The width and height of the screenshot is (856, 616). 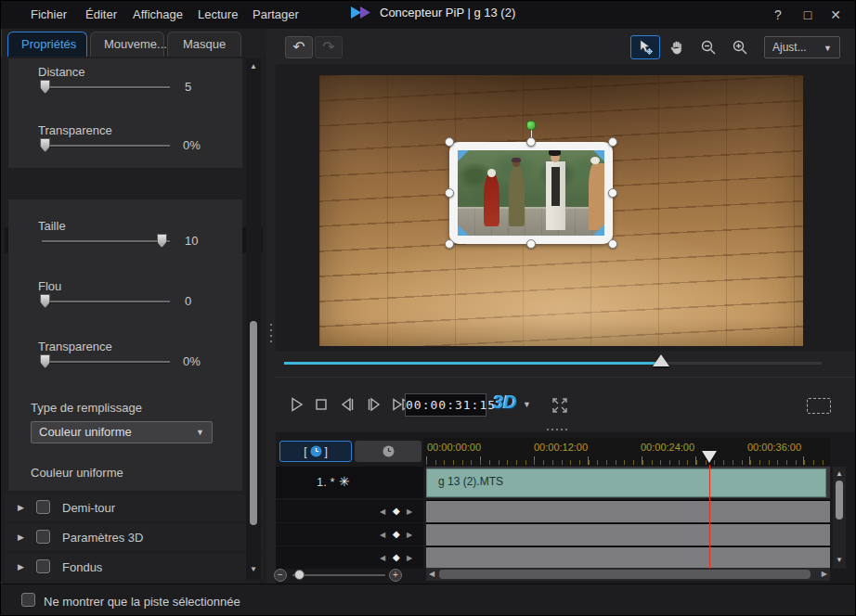 What do you see at coordinates (824, 573) in the screenshot?
I see `scroll-right-icon: ▶` at bounding box center [824, 573].